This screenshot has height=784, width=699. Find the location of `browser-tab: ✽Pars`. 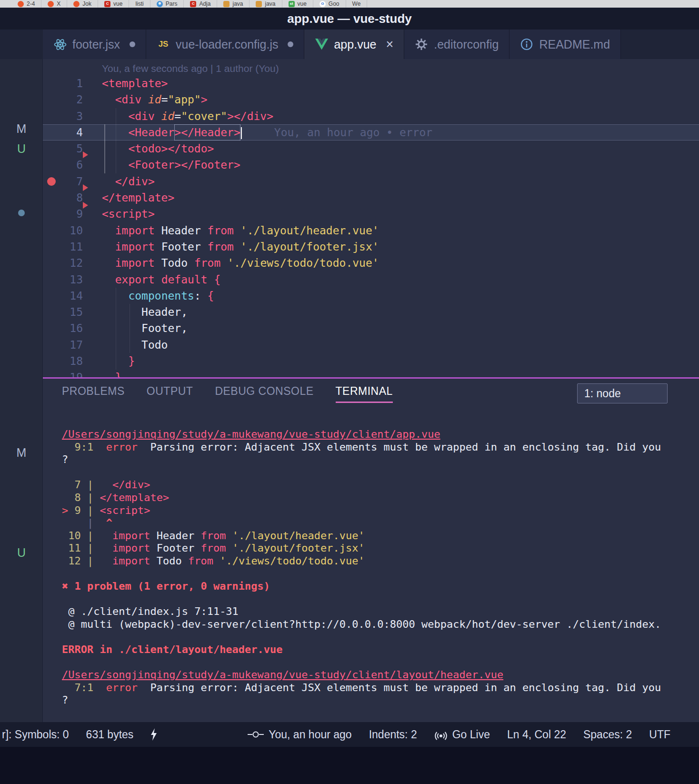

browser-tab: ✽Pars is located at coordinates (168, 4).